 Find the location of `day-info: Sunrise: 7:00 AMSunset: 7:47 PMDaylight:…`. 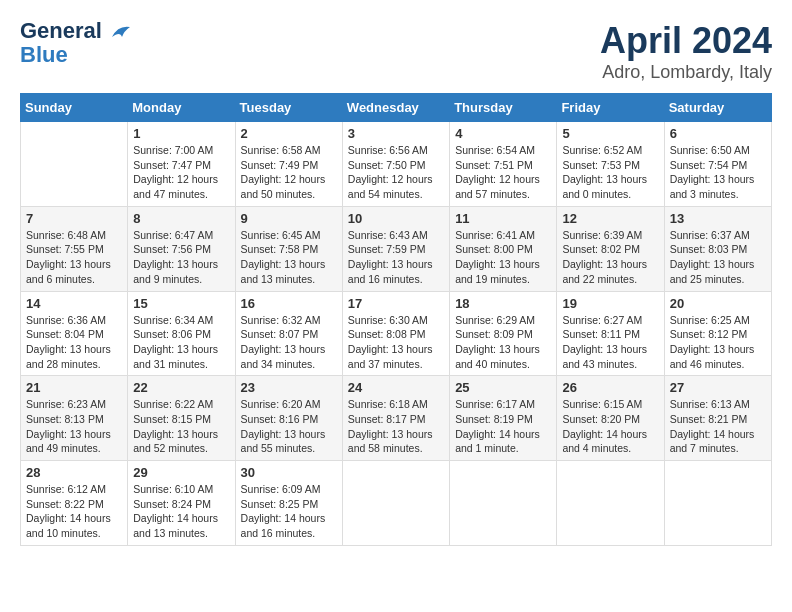

day-info: Sunrise: 7:00 AMSunset: 7:47 PMDaylight:… is located at coordinates (181, 172).